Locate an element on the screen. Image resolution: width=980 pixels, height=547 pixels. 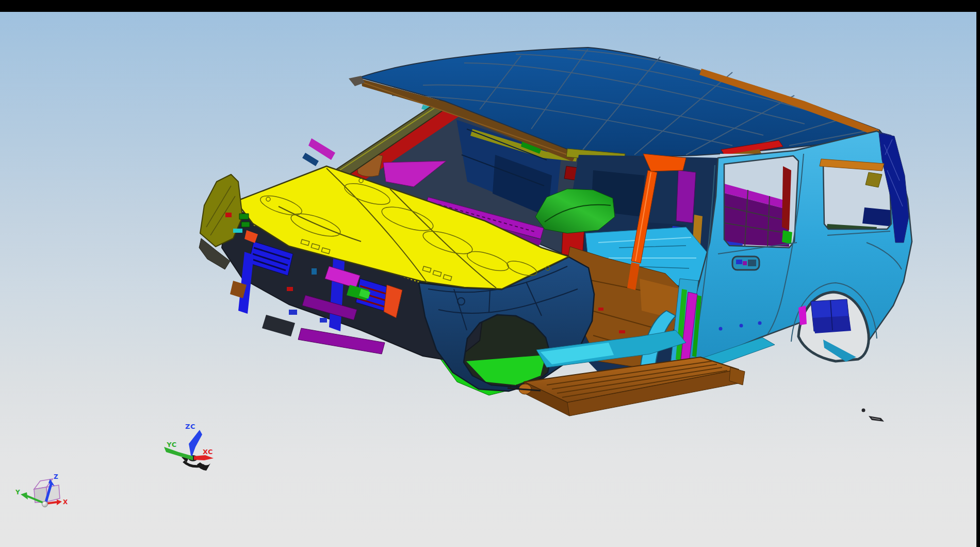
debris-parts is located at coordinates (873, 415).